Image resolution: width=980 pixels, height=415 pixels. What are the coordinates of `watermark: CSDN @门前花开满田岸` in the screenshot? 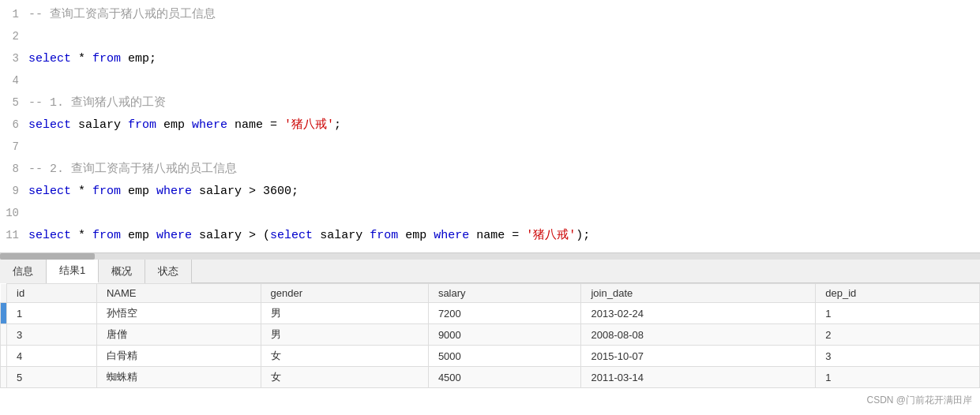 It's located at (919, 401).